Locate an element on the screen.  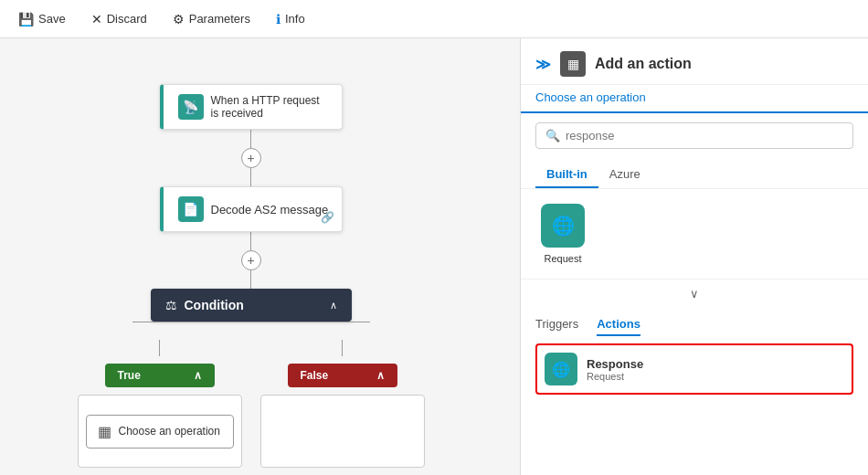
false-label: False ∧ is located at coordinates (343, 375).